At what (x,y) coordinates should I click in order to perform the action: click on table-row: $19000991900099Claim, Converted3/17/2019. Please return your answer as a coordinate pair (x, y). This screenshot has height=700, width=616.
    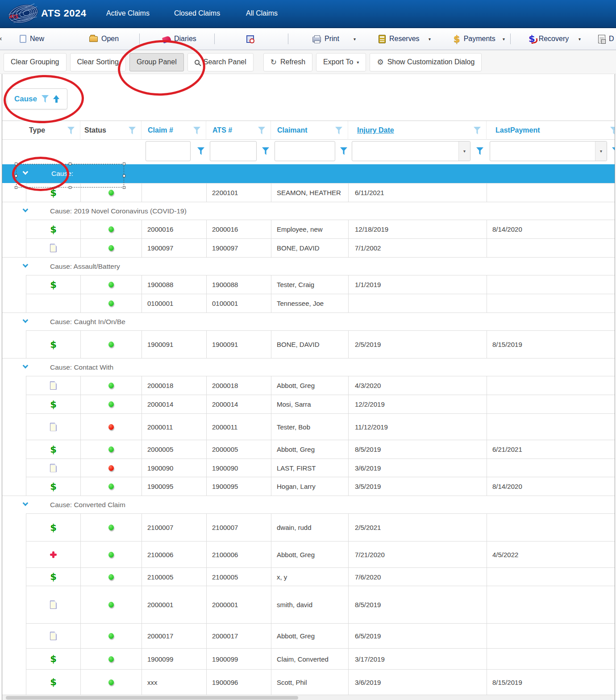
    Looking at the image, I should click on (320, 659).